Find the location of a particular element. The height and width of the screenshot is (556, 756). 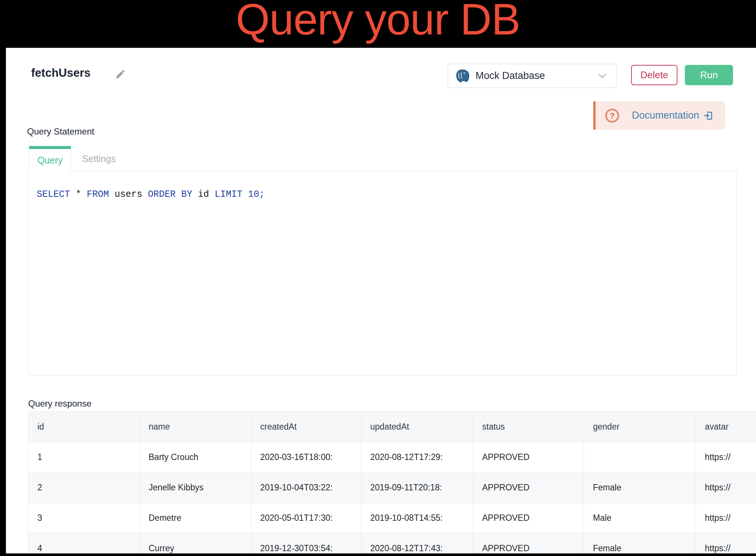

postgresql-icon is located at coordinates (462, 76).